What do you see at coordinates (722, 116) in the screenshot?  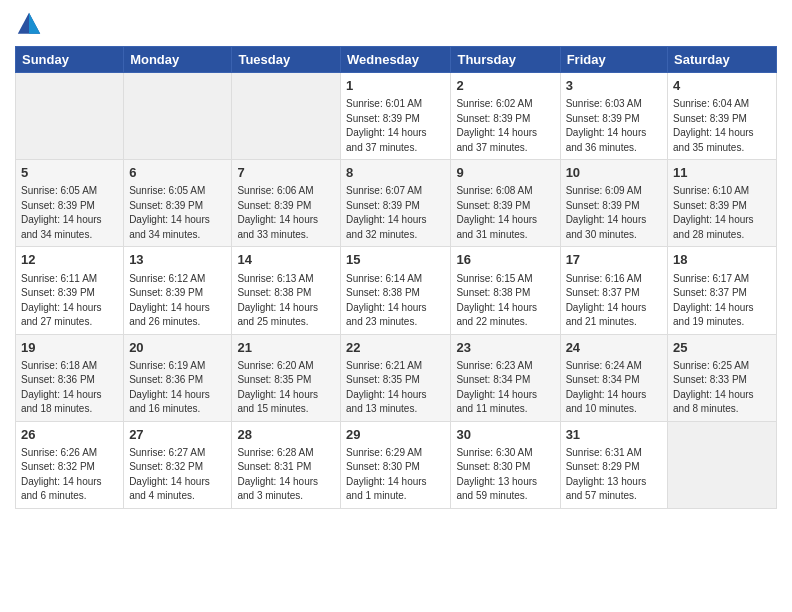 I see `calendar-cell: 4Sunrise: 6:04 AM Sunset: 8:39 PM Daylig…` at bounding box center [722, 116].